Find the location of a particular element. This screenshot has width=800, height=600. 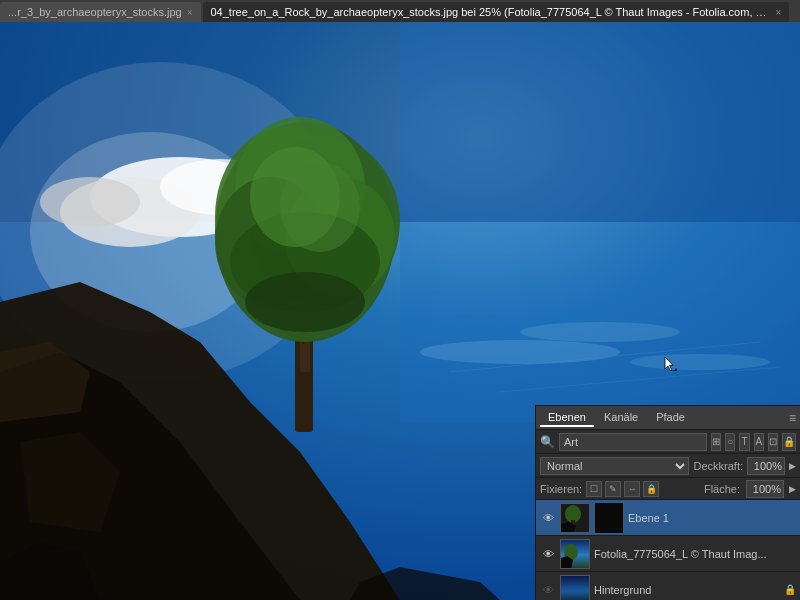

tab-kanaele: Kanäle is located at coordinates (621, 418).